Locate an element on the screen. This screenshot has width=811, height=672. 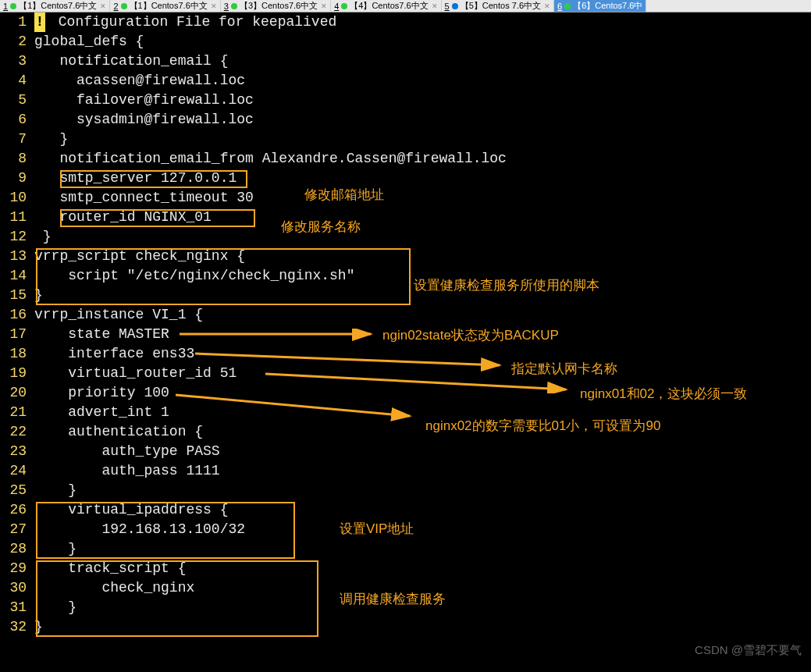
tab-1: 1【1】Centos7.6中文✕ is located at coordinates (55, 6).